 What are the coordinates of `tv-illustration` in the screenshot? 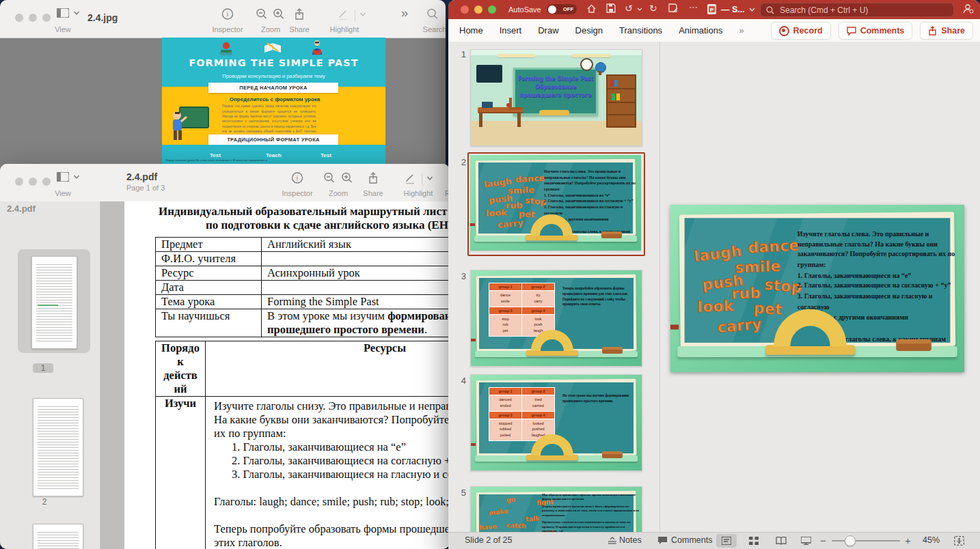 It's located at (489, 74).